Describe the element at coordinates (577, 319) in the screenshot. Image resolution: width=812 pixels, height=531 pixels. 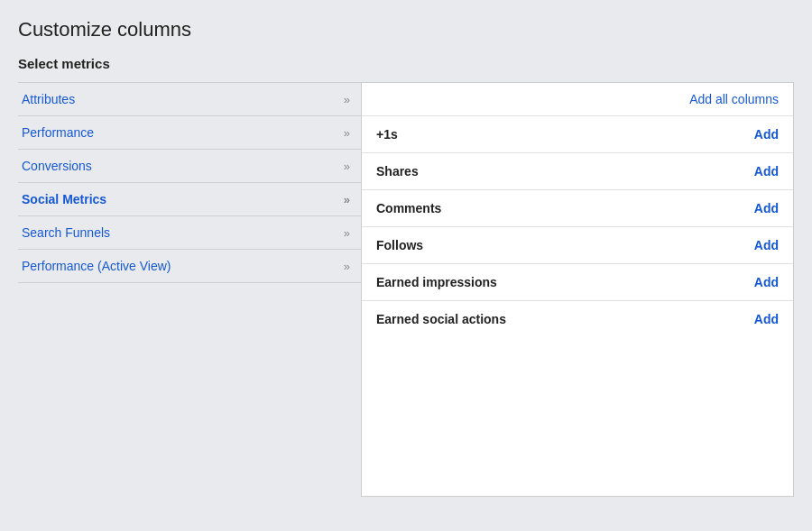
I see `metric-row-earned-social-actions: Earned social actionsAdd` at that location.